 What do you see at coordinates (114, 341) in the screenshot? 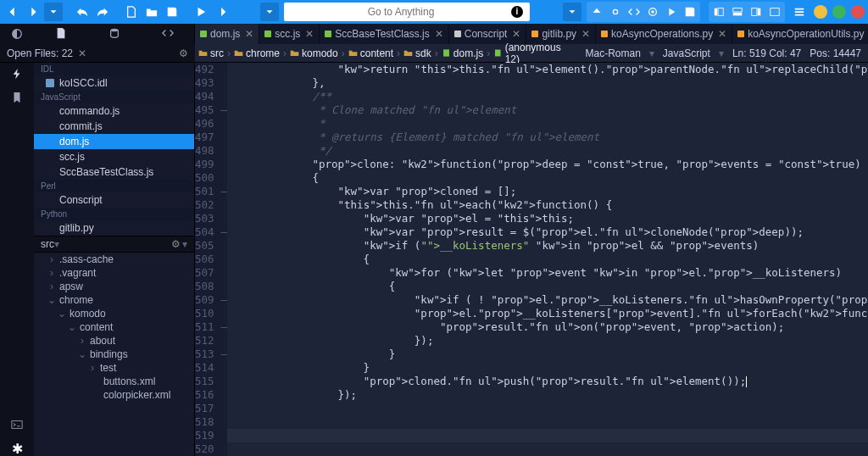
I see `tree-item: ›about` at bounding box center [114, 341].